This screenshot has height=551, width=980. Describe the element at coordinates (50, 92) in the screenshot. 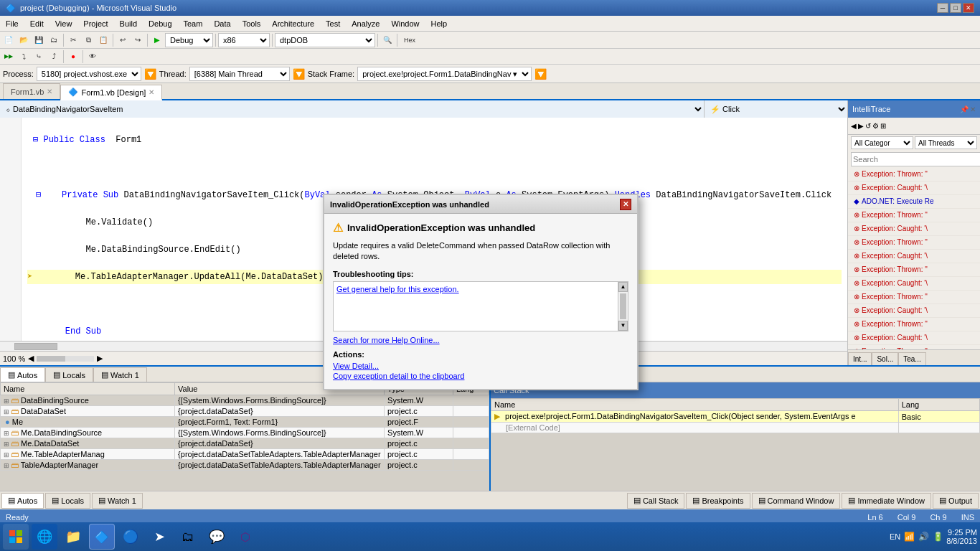

I see `tab-form1-vb-close: ✕` at that location.